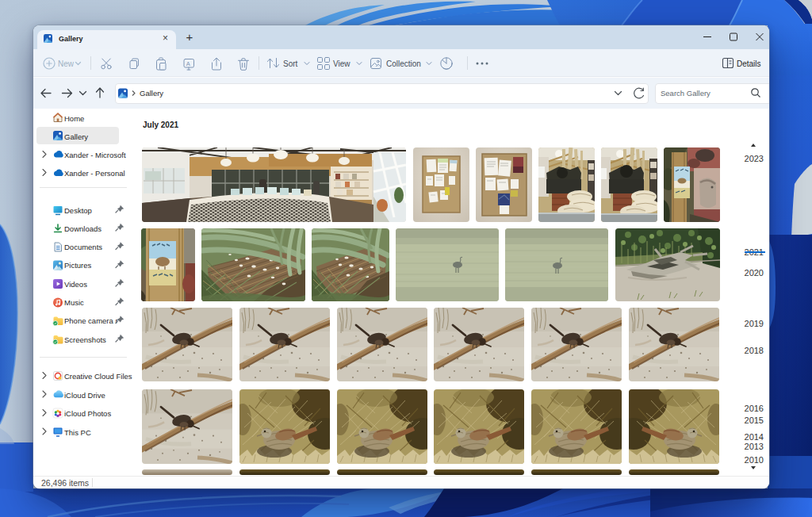  What do you see at coordinates (189, 63) in the screenshot?
I see `svg-text: A` at bounding box center [189, 63].